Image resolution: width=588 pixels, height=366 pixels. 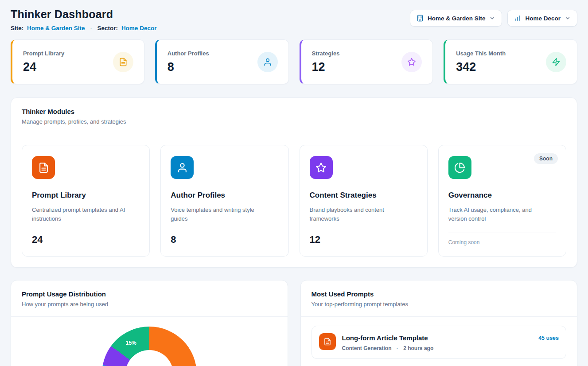 What do you see at coordinates (456, 18) in the screenshot?
I see `site-dropdown: Home & Garden Site` at bounding box center [456, 18].